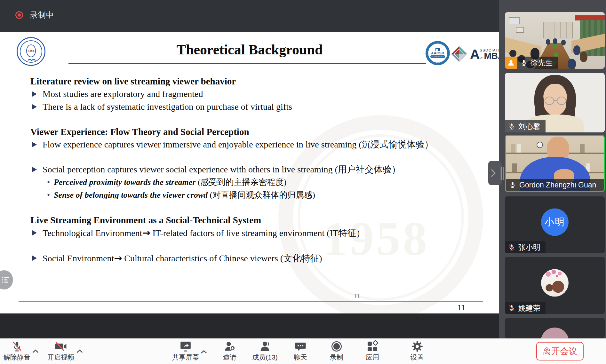 The height and width of the screenshot is (364, 606). Describe the element at coordinates (249, 132) in the screenshot. I see `section-heading: Viewer Experience: Flow Theory and Socia…` at that location.